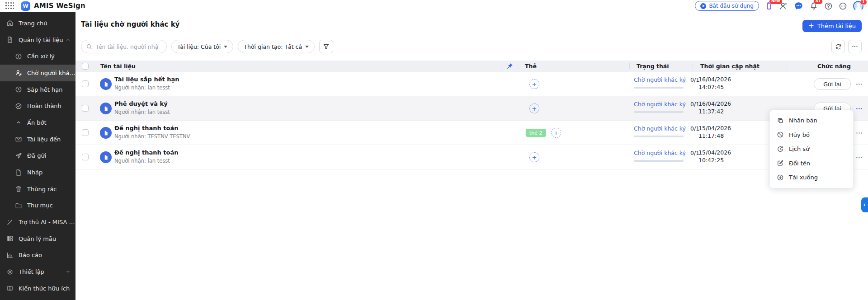 The width and height of the screenshot is (868, 300). What do you see at coordinates (703, 6) in the screenshot?
I see `play-icon` at bounding box center [703, 6].